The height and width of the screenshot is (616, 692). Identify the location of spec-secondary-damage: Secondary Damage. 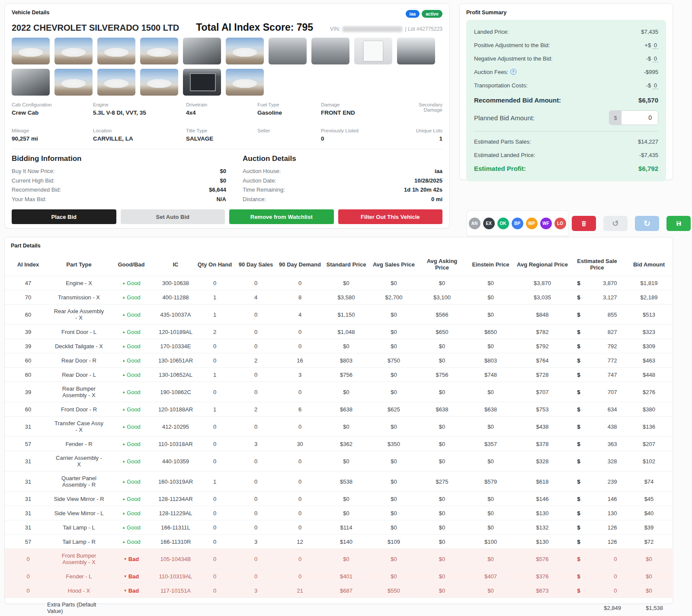
(421, 112).